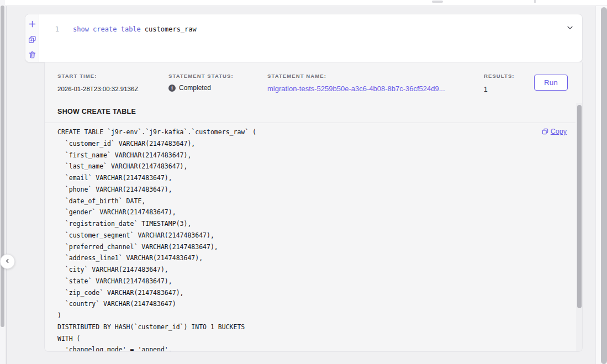 This screenshot has width=607, height=364. What do you see at coordinates (32, 55) in the screenshot?
I see `delete-cell-icon` at bounding box center [32, 55].